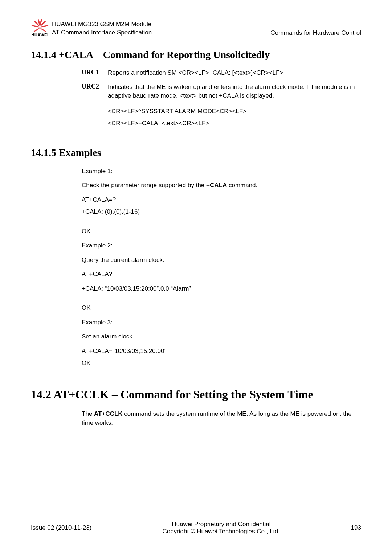 The height and width of the screenshot is (554, 392). What do you see at coordinates (316, 33) in the screenshot?
I see `chapter-title: Commands for Hardware Control` at bounding box center [316, 33].